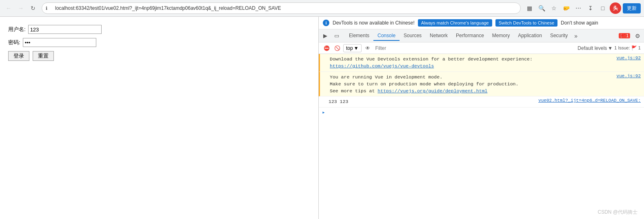 This screenshot has height=219, width=644. What do you see at coordinates (475, 48) in the screenshot?
I see `filter-input` at bounding box center [475, 48].